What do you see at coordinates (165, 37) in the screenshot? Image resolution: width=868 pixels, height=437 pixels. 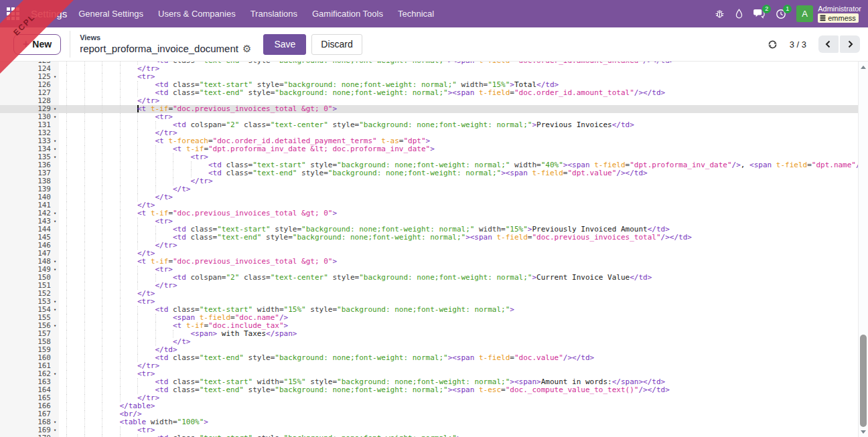 I see `breadcrumb-parent-link: Views` at bounding box center [165, 37].